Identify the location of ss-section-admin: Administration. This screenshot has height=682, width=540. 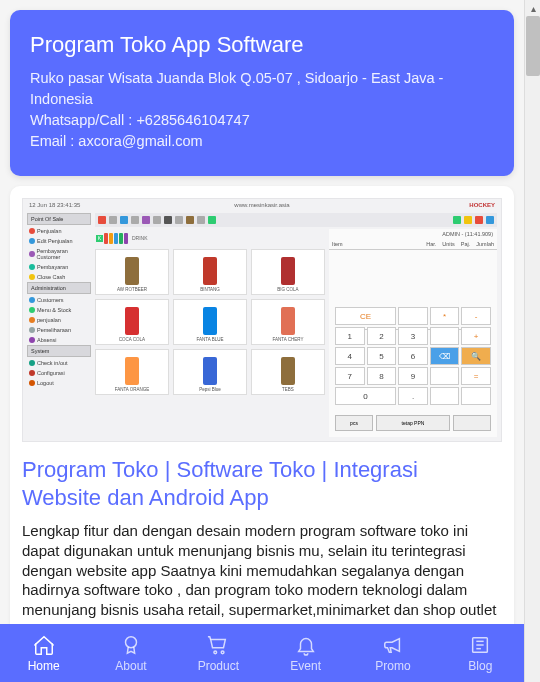
(59, 288).